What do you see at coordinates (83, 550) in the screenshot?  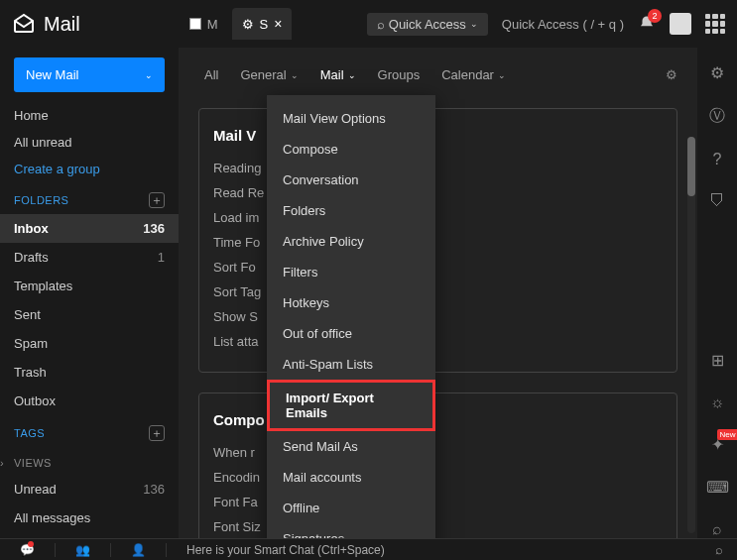 I see `bottom-channels: 👥` at bounding box center [83, 550].